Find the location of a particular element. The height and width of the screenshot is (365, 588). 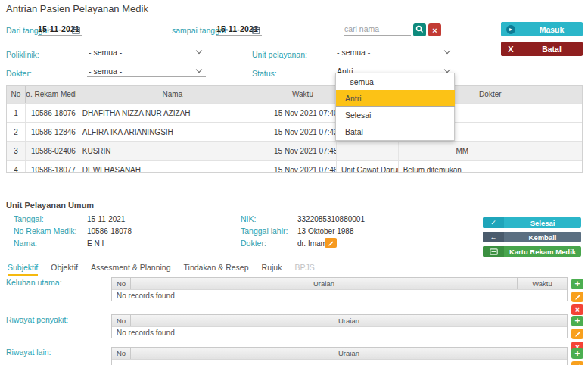

detail-label-nik: NIK: is located at coordinates (248, 219).